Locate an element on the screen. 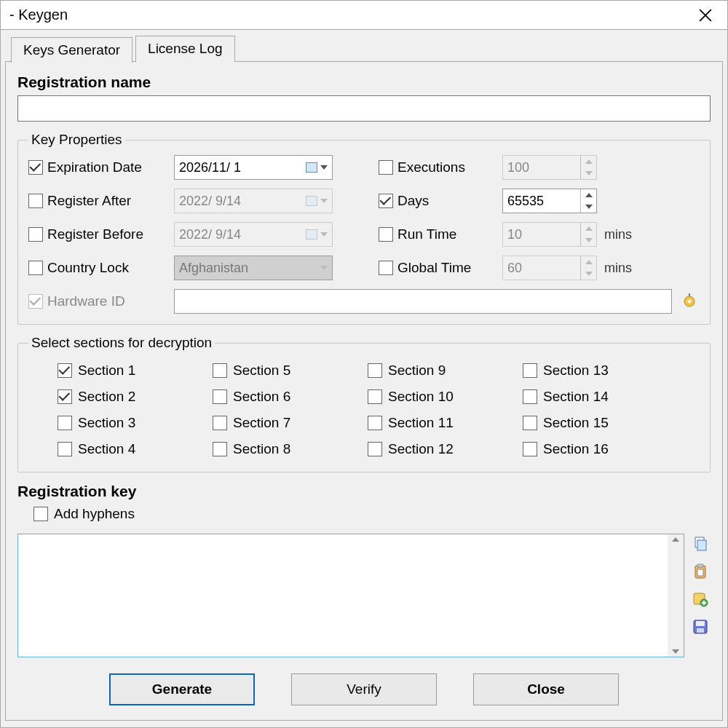 This screenshot has width=728, height=728. label-section: Section 12 is located at coordinates (421, 449).